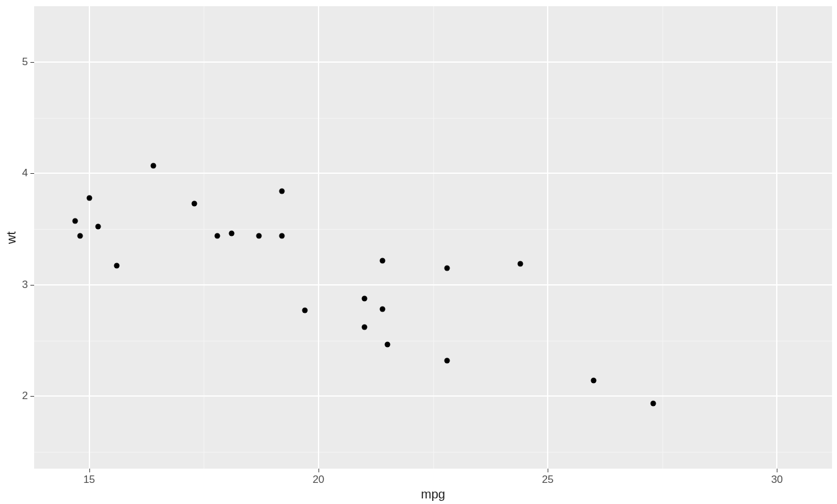 This screenshot has width=837, height=504. Describe the element at coordinates (25, 62) in the screenshot. I see `y-tick-label: 5` at that location.